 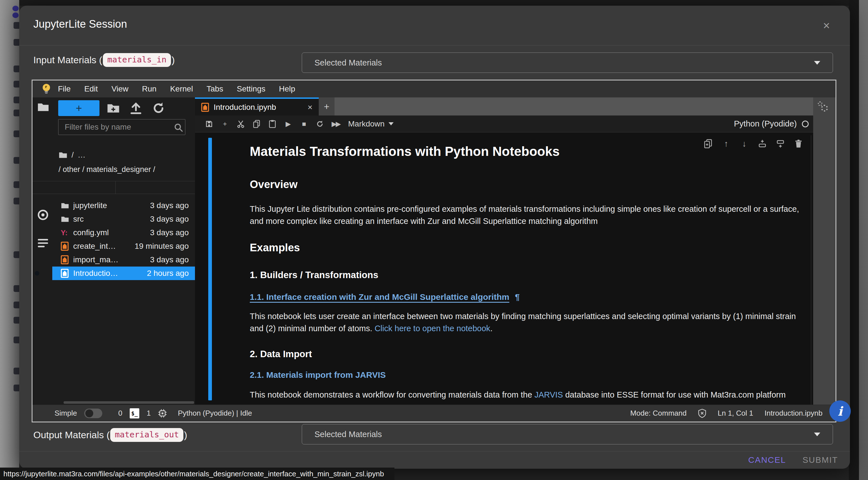 What do you see at coordinates (434, 89) in the screenshot?
I see `jupyter-menubar: FileEditViewRunKernelTabsSettingsHelp` at bounding box center [434, 89].